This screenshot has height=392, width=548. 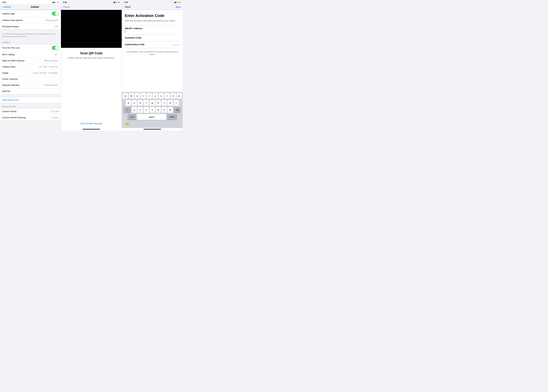 What do you see at coordinates (134, 103) in the screenshot?
I see `key-s: s` at bounding box center [134, 103].